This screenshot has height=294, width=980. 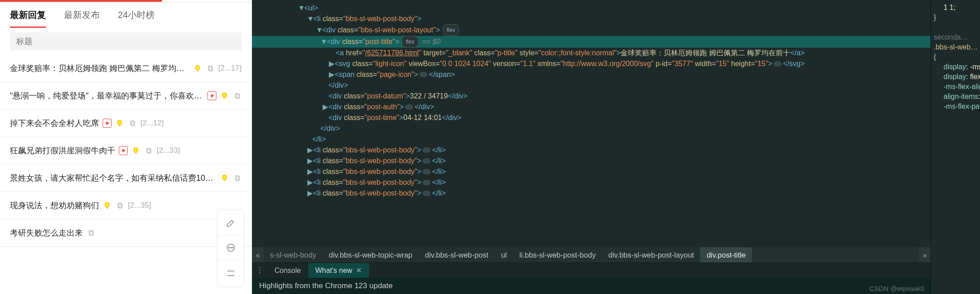 I want to click on list-item: 掉下来会不会全村人吃席[2...12], so click(x=126, y=123).